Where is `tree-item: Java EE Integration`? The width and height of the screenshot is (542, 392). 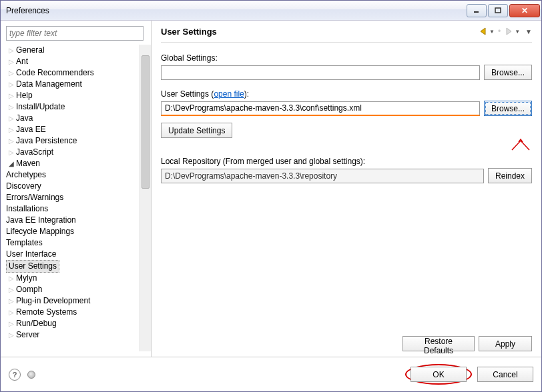
tree-item: Java EE Integration is located at coordinates (72, 220).